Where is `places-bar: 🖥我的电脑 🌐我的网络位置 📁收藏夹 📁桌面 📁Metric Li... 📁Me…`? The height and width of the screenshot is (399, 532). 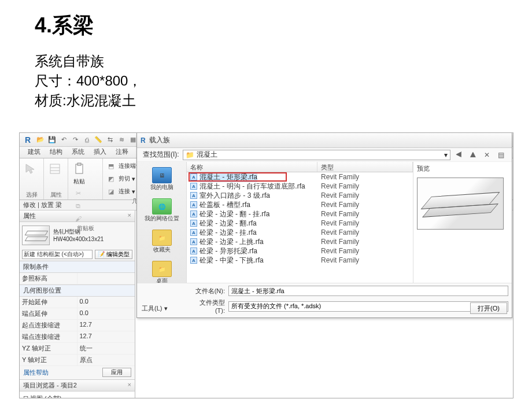
places-bar: 🖥我的电脑 🌐我的网络位置 📁收藏夹 📁桌面 📁Metric Li... 📁Me… is located at coordinates (162, 222).